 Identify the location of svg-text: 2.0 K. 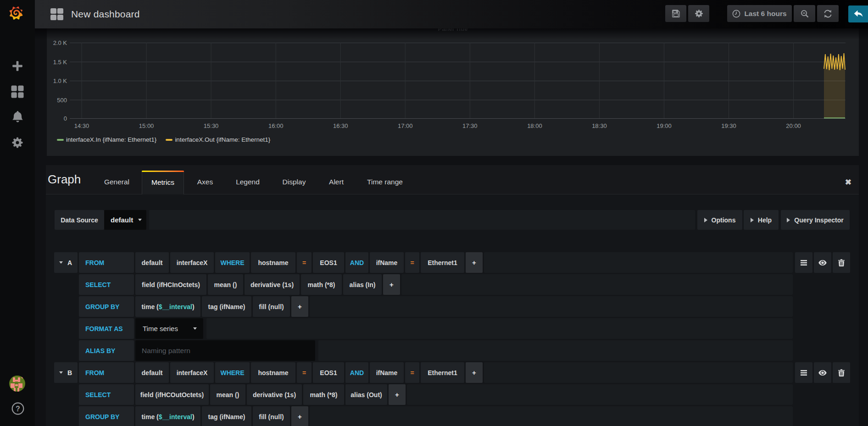
(61, 43).